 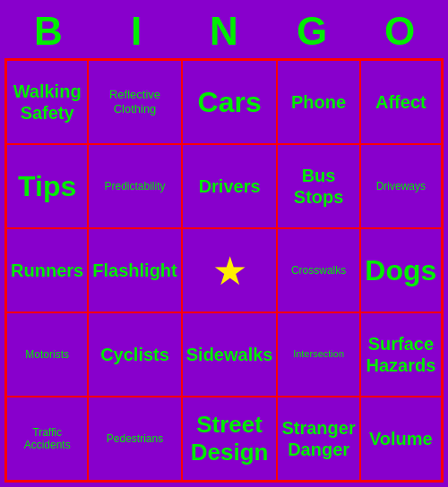 What do you see at coordinates (48, 31) in the screenshot?
I see `letter-b: B` at bounding box center [48, 31].